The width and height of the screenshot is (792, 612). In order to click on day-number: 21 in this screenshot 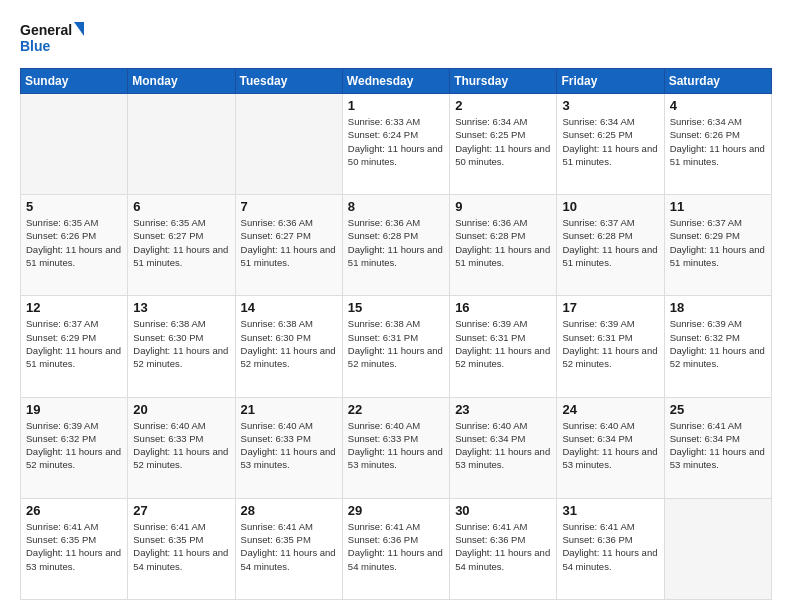, I will do `click(289, 410)`.